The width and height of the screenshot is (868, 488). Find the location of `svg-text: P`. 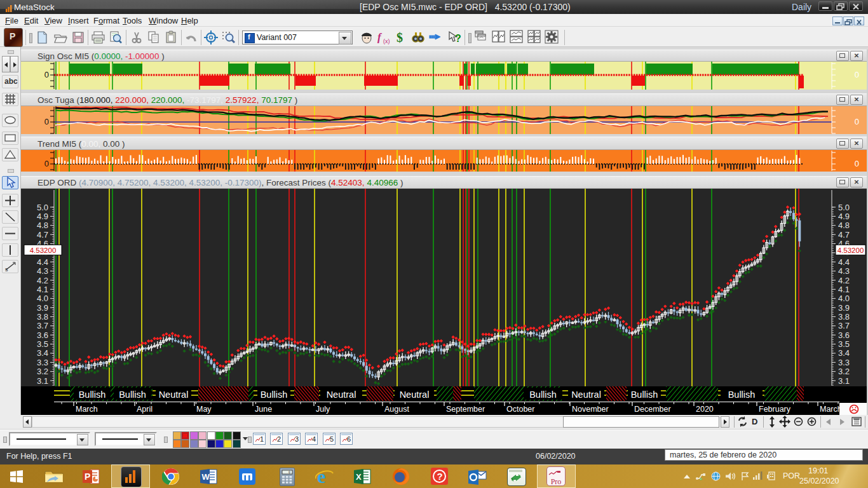

svg-text: P is located at coordinates (88, 477).